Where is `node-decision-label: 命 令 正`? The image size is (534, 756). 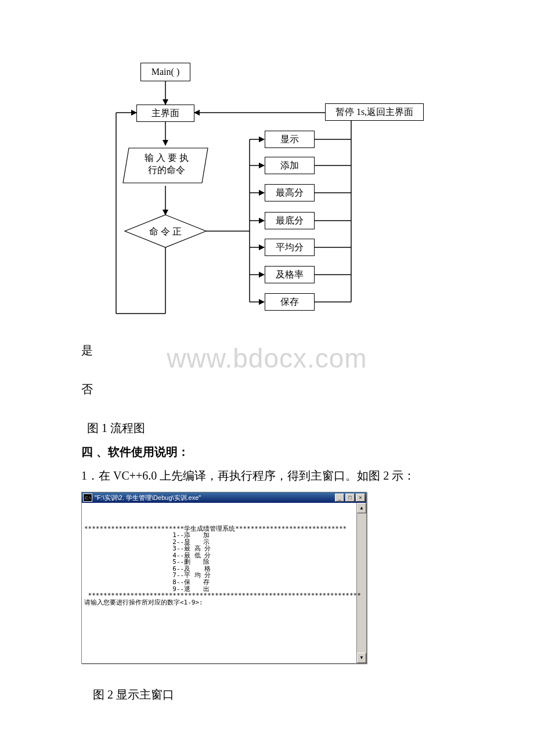 node-decision-label: 命 令 正 is located at coordinates (165, 232).